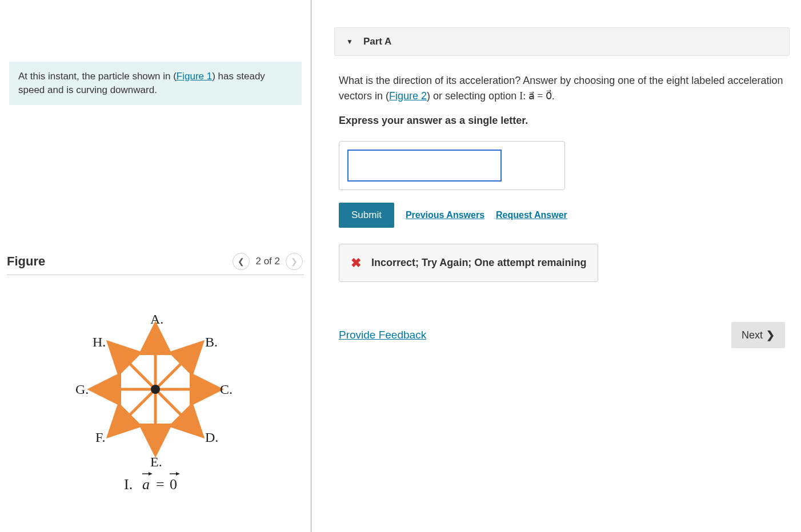  What do you see at coordinates (356, 263) in the screenshot?
I see `x-icon: ✖` at bounding box center [356, 263].